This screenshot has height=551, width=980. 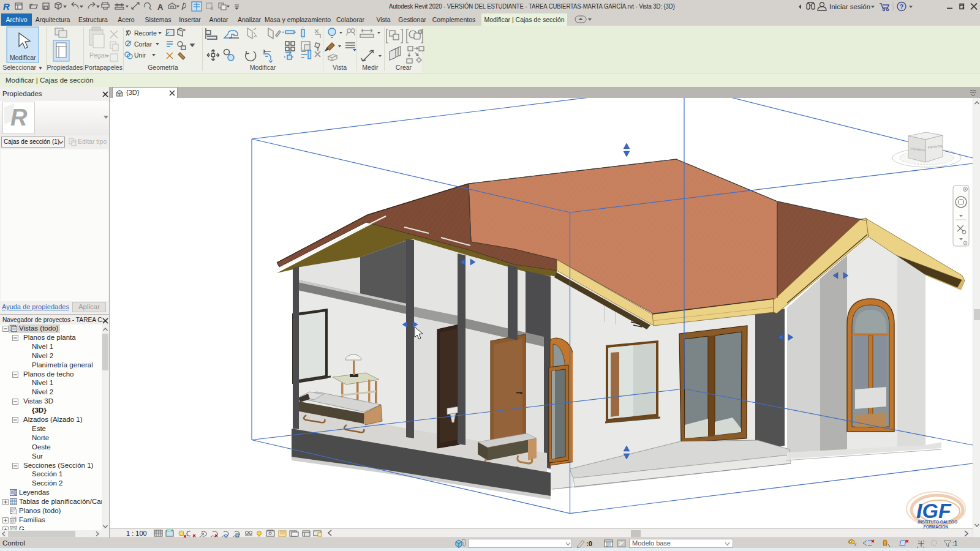 I want to click on svg-text: :1, so click(x=955, y=544).